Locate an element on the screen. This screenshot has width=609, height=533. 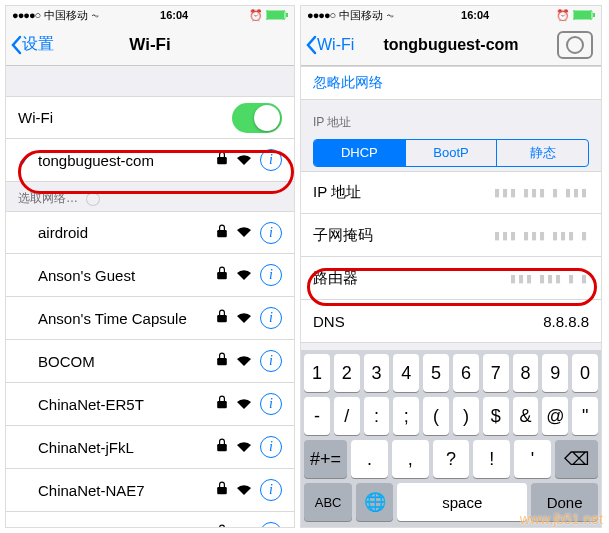
key: ( is located at coordinates (436, 416).